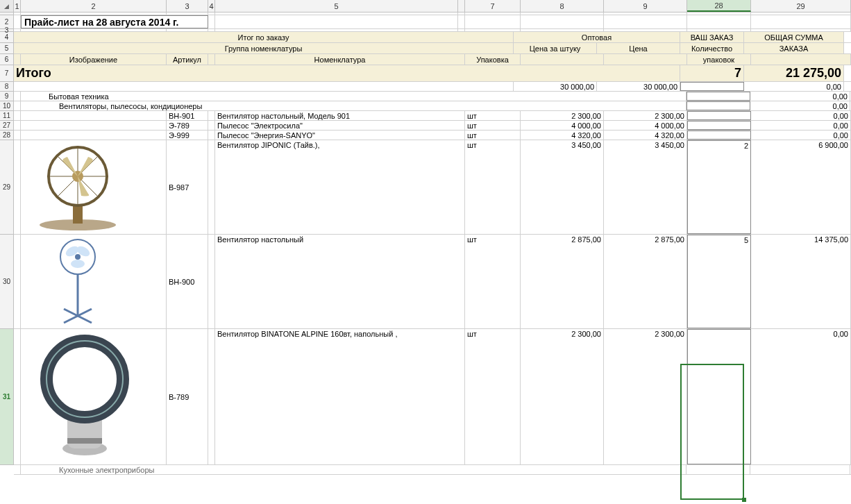 The height and width of the screenshot is (504, 851). What do you see at coordinates (7, 37) in the screenshot?
I see `row-header-4: 4` at bounding box center [7, 37].